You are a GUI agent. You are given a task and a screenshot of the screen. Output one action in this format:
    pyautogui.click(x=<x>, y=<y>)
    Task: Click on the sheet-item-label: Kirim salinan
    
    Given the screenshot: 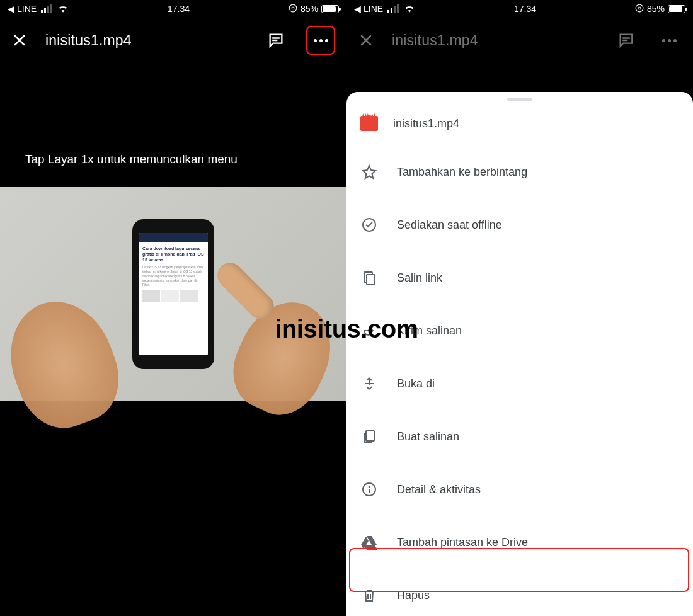 What is the action you would take?
    pyautogui.click(x=430, y=331)
    